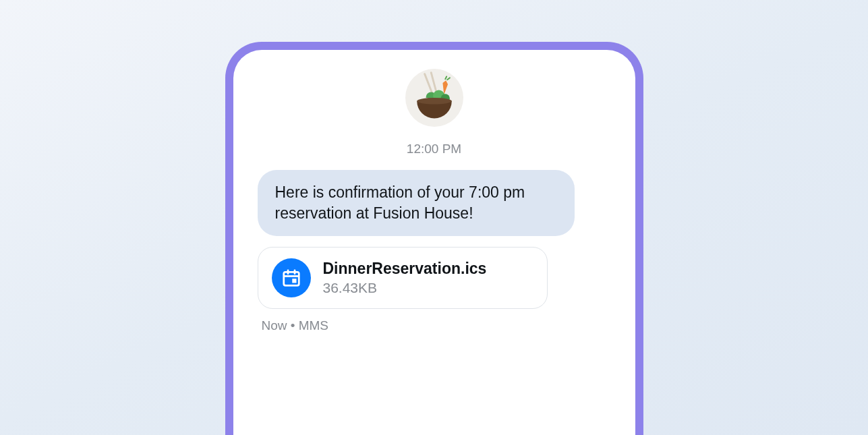  What do you see at coordinates (434, 149) in the screenshot?
I see `conversation-timestamp: 12:00 PM` at bounding box center [434, 149].